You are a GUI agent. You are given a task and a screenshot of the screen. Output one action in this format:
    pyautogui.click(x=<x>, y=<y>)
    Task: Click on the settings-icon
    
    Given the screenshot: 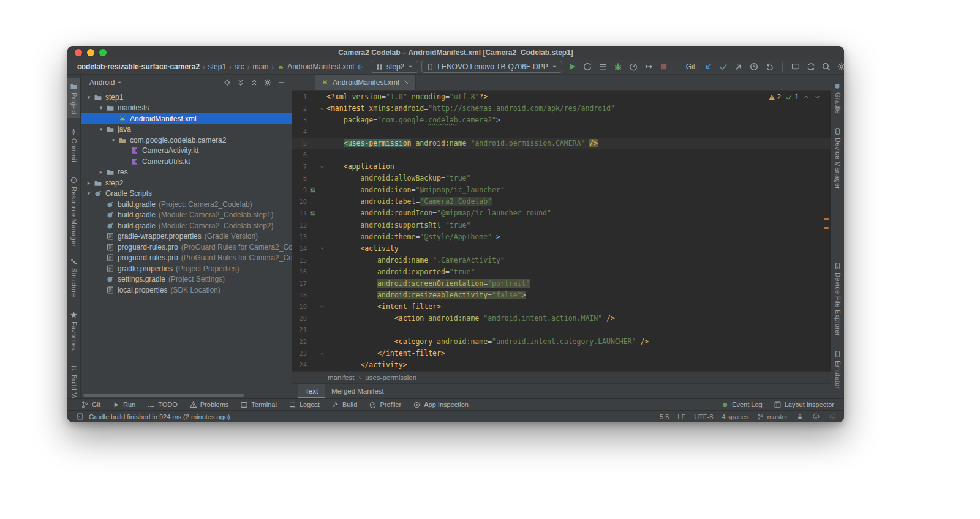 What is the action you would take?
    pyautogui.click(x=839, y=67)
    